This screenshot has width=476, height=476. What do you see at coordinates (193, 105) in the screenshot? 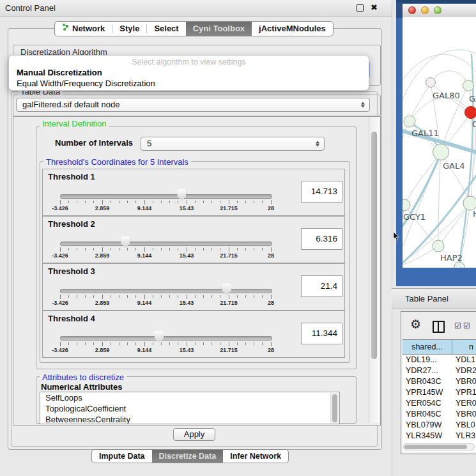
I see `table-data-combobox: galFiltered.sif default node` at bounding box center [193, 105].